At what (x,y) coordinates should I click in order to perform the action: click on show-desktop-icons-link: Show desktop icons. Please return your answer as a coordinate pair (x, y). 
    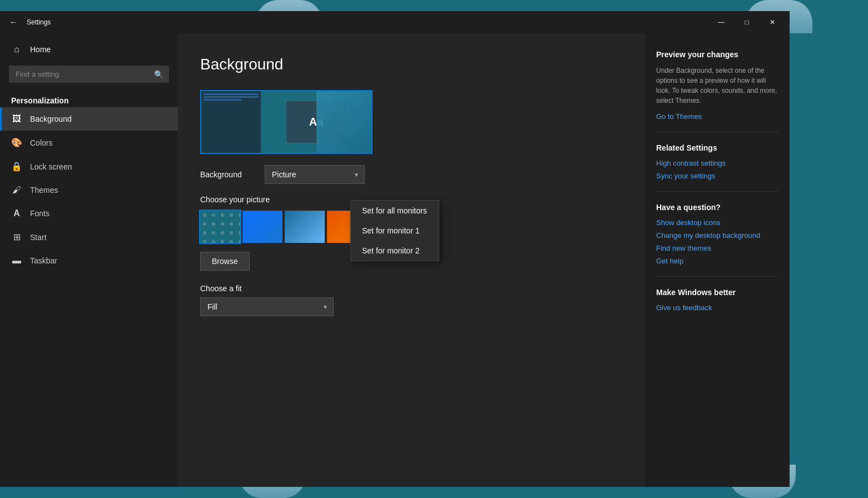
    Looking at the image, I should click on (717, 222).